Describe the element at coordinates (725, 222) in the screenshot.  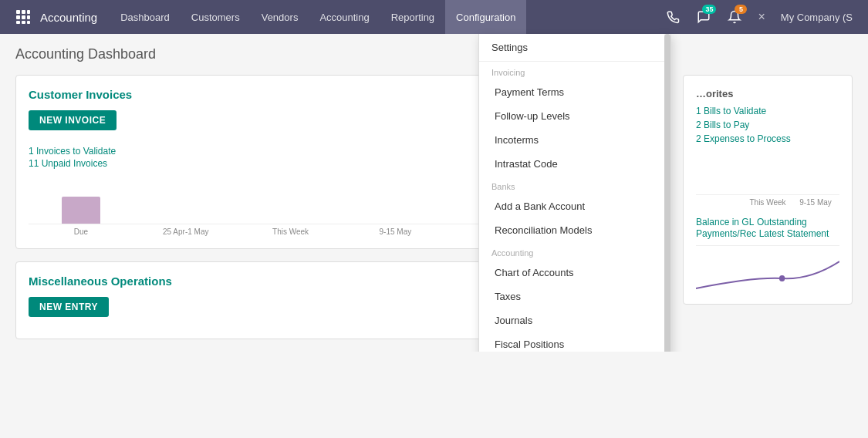
I see `balance-gl-link: Balance in GL` at that location.